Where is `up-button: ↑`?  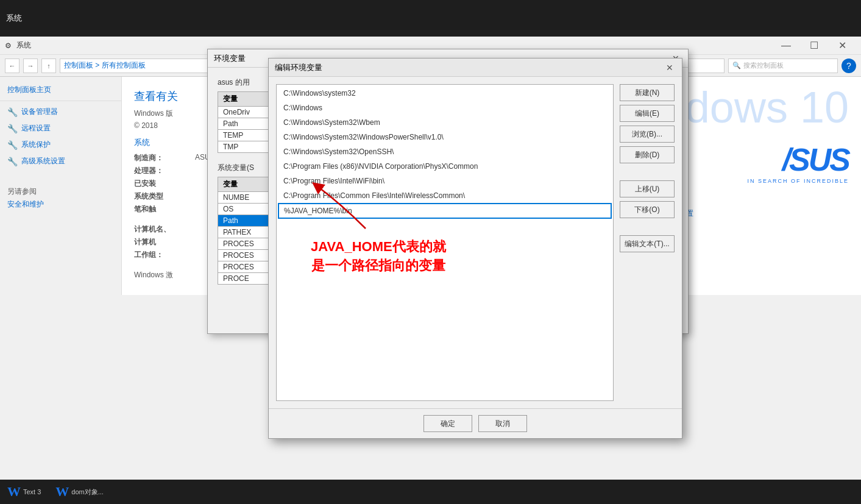
up-button: ↑ is located at coordinates (49, 66).